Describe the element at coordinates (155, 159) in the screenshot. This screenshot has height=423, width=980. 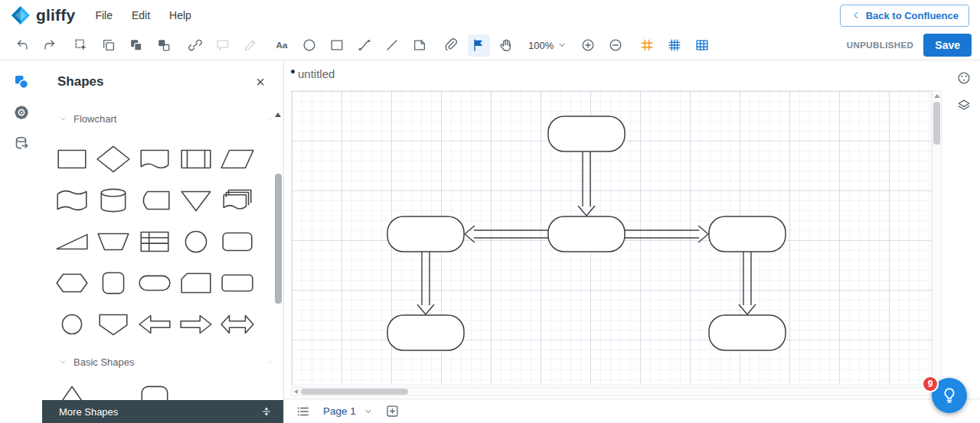
I see `shape-document` at that location.